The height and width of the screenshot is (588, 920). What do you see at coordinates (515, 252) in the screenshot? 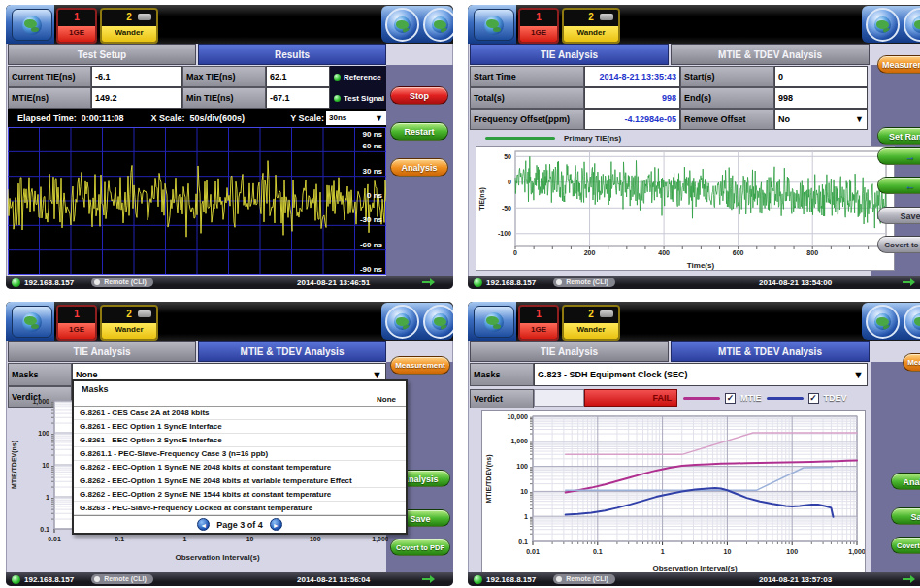
I see `svg-text: 0` at bounding box center [515, 252].